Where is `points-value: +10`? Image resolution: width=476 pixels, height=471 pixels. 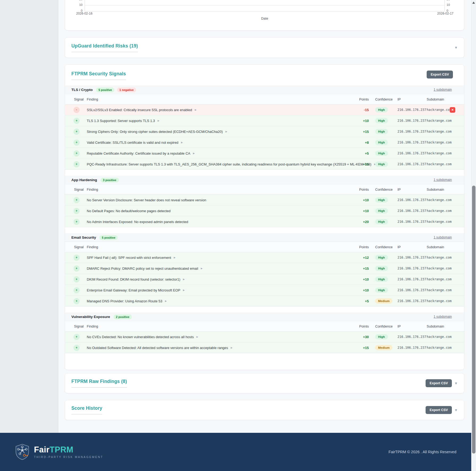
points-value: +10 is located at coordinates (360, 211).